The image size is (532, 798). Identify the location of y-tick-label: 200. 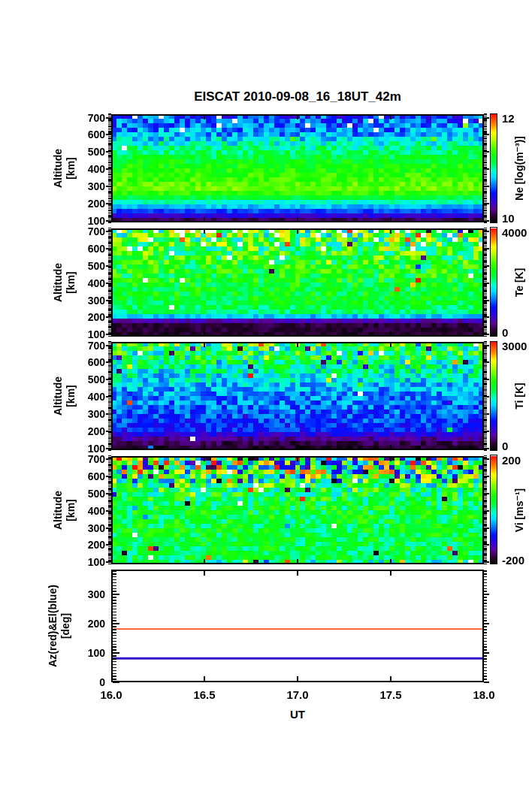
(89, 204).